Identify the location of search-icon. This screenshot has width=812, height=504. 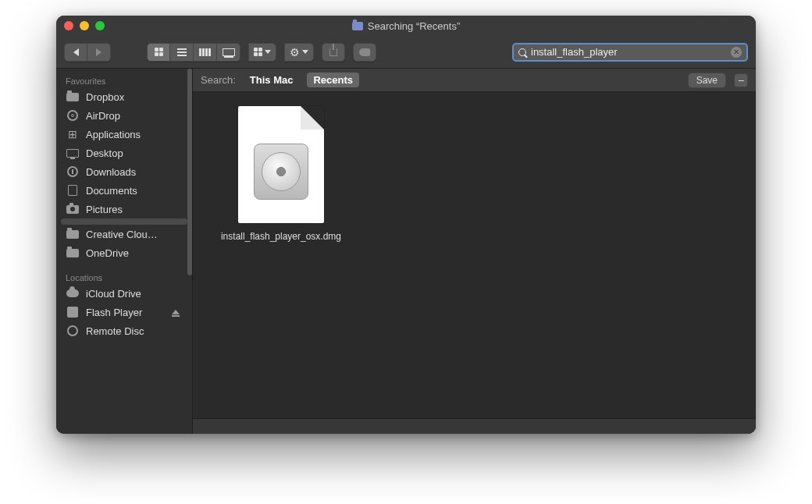
(522, 52).